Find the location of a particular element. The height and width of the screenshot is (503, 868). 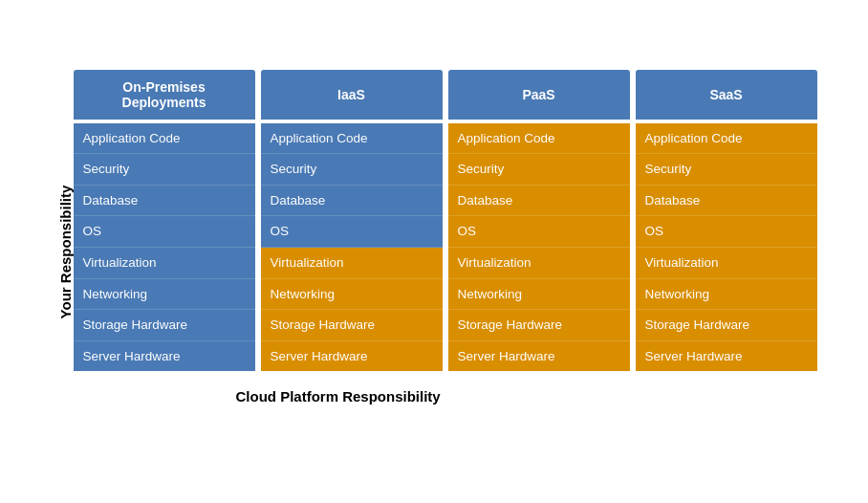

cell-on-premises-4: Virtualization is located at coordinates (164, 264).